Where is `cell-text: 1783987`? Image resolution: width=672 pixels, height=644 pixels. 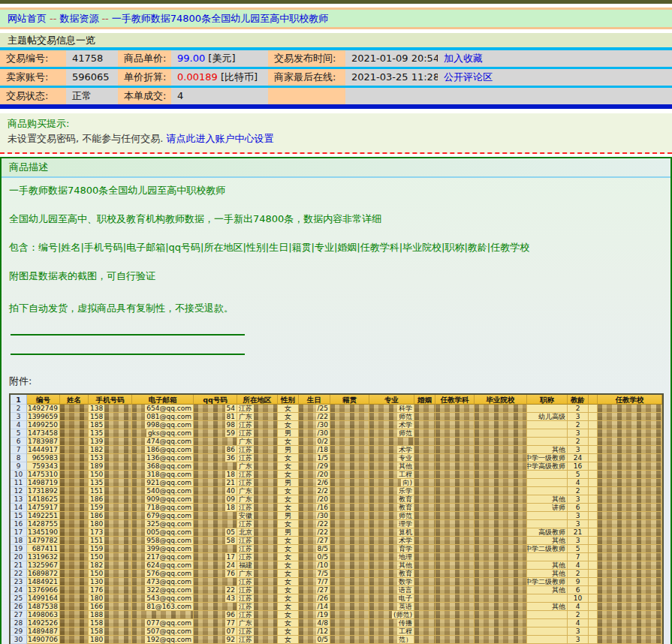
cell-text: 1783987 is located at coordinates (44, 441).